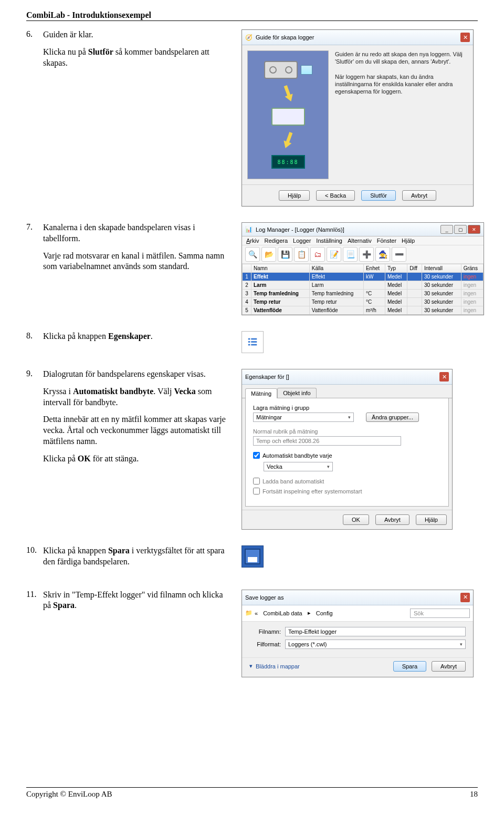 This screenshot has height=835, width=504. What do you see at coordinates (396, 269) in the screenshot?
I see `col-typ: Typ` at bounding box center [396, 269].